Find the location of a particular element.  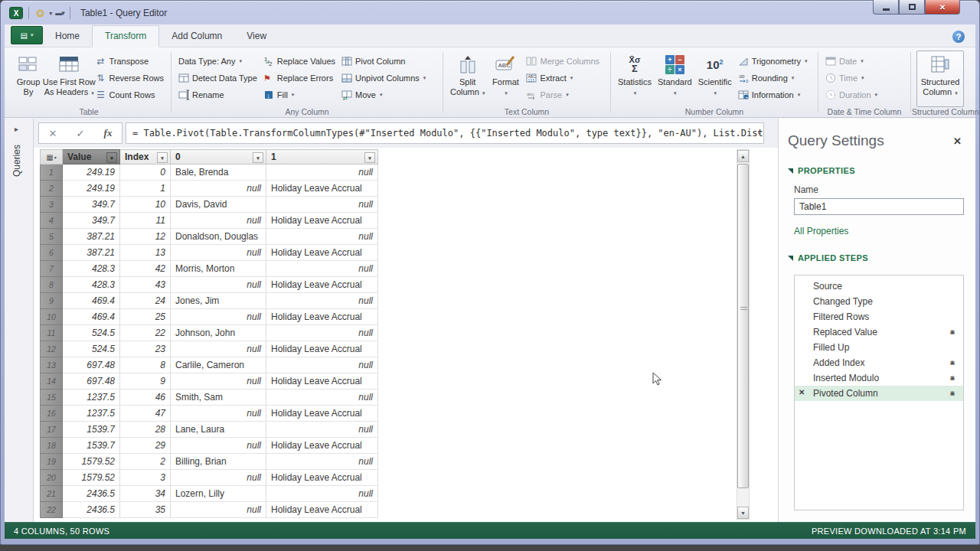

row-number: 14 is located at coordinates (51, 381).